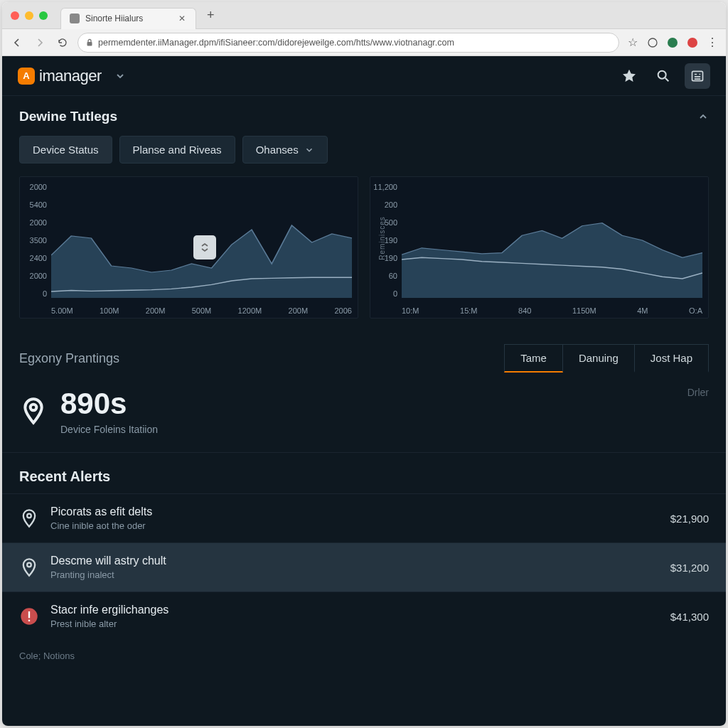 The height and width of the screenshot is (728, 728). What do you see at coordinates (364, 16) in the screenshot?
I see `titlebar: Sinorte Hiialurs ✕ +` at bounding box center [364, 16].